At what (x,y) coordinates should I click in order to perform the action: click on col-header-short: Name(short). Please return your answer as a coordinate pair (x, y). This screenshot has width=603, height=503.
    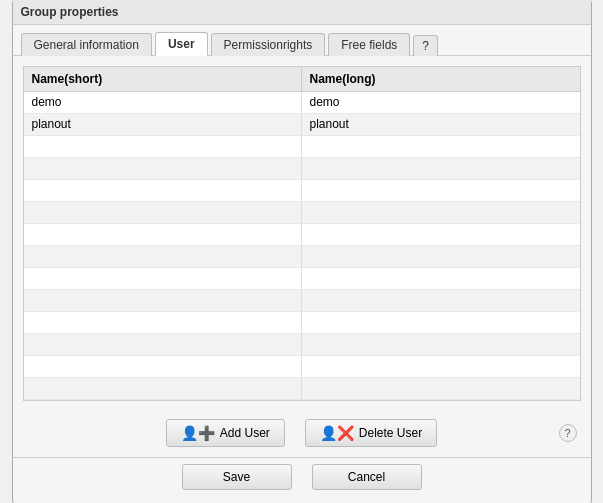
    Looking at the image, I should click on (163, 79).